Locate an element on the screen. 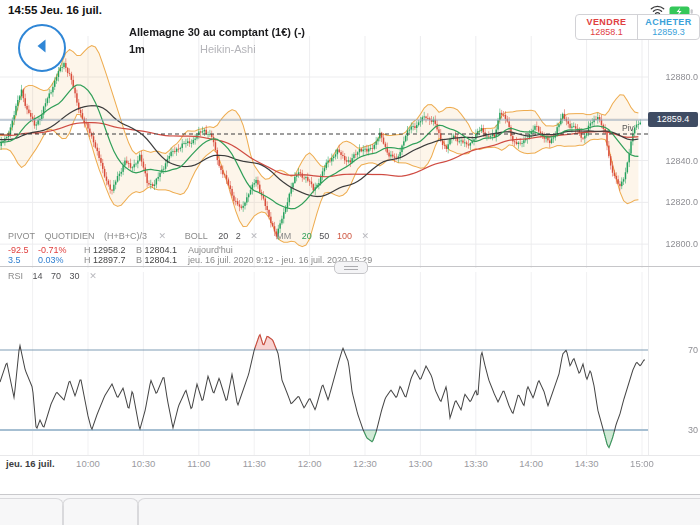 The width and height of the screenshot is (700, 525). toolbar-group-tools is located at coordinates (418, 512).